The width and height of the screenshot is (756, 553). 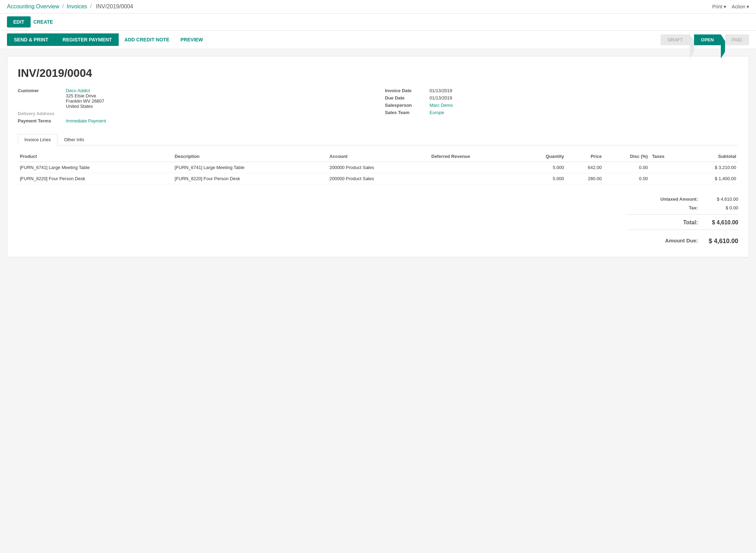 I want to click on breadcrumb-current: INV/2019/0004, so click(x=115, y=6).